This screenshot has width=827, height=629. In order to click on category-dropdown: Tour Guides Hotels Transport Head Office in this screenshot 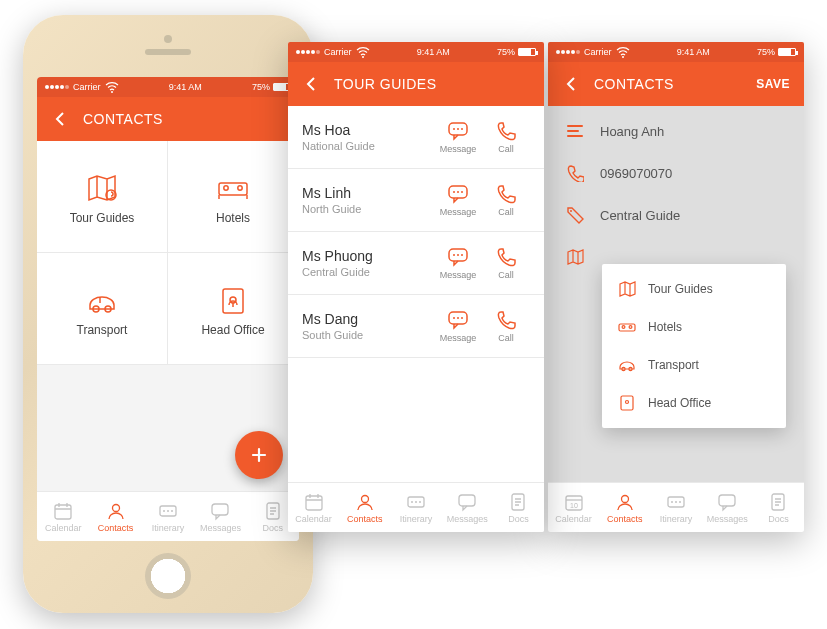, I will do `click(694, 346)`.